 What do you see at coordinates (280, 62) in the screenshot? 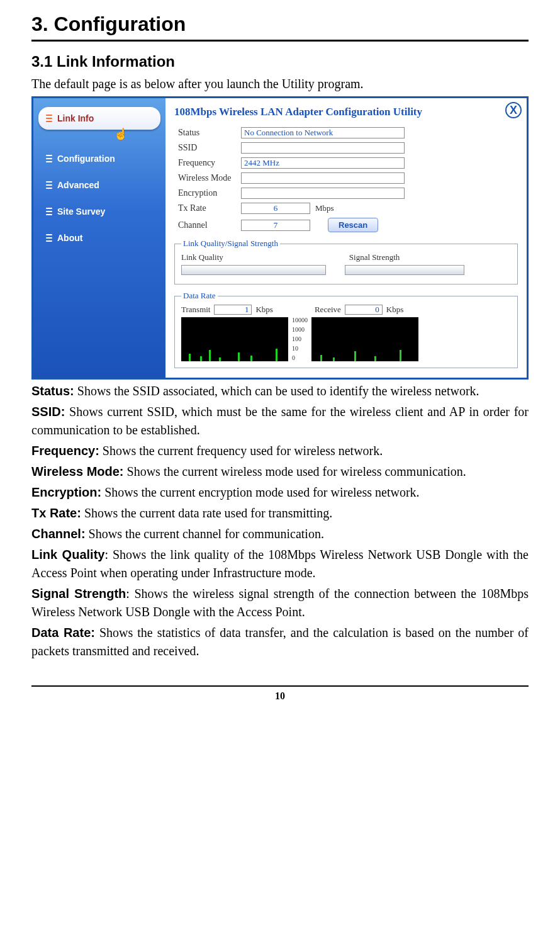
I see `heading-link-info: 3.1 Link Information` at bounding box center [280, 62].